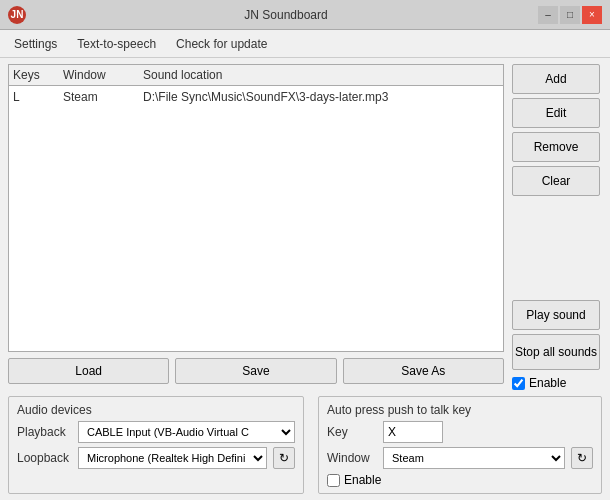 The height and width of the screenshot is (500, 610). I want to click on key-input, so click(413, 432).